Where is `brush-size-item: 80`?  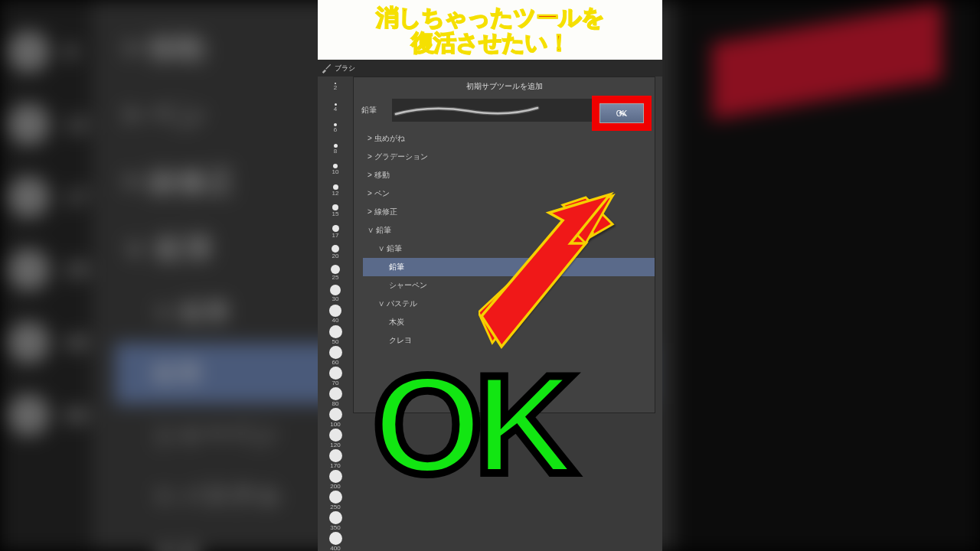
brush-size-item: 80 is located at coordinates (335, 396).